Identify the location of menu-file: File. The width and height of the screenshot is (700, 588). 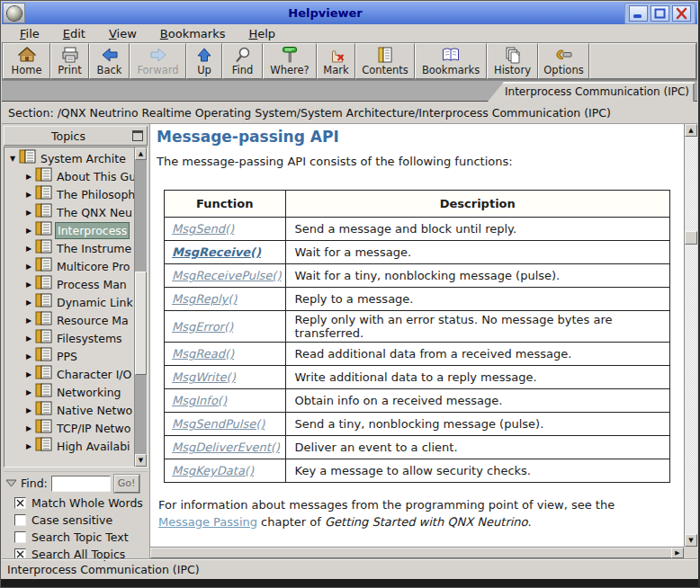
(30, 34).